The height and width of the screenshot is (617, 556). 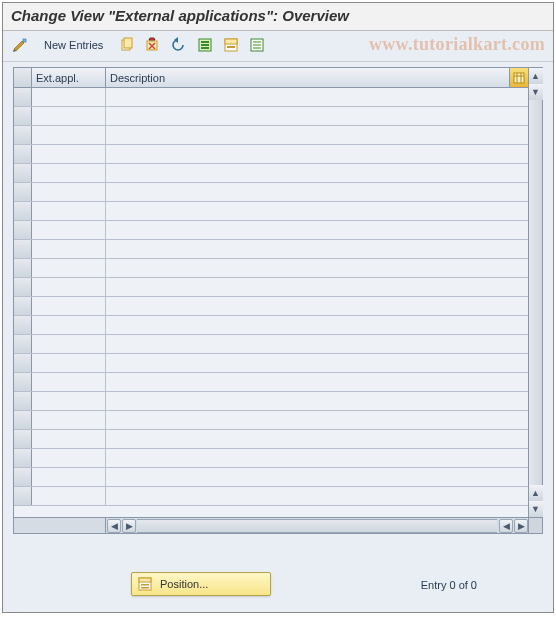 I want to click on hscroll-track, so click(x=317, y=526).